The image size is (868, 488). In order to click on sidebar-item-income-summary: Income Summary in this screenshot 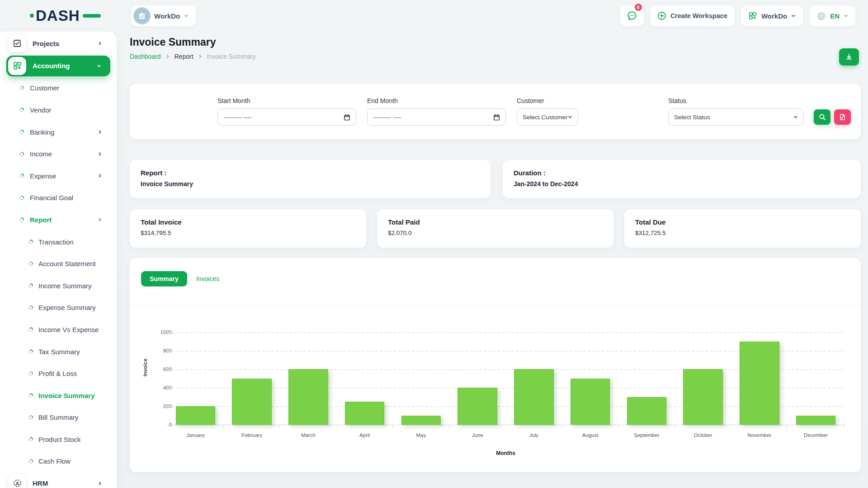, I will do `click(58, 286)`.